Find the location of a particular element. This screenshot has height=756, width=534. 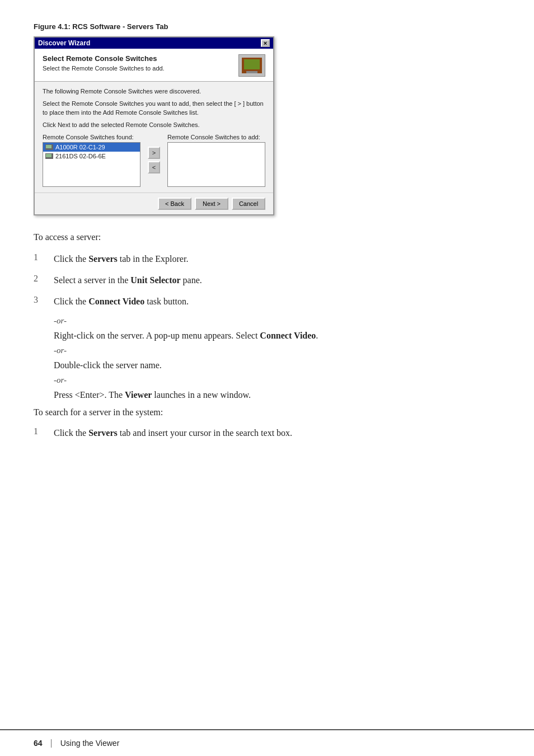

dialog-subtext: Select the Remote Console Switches to ad… is located at coordinates (104, 68).